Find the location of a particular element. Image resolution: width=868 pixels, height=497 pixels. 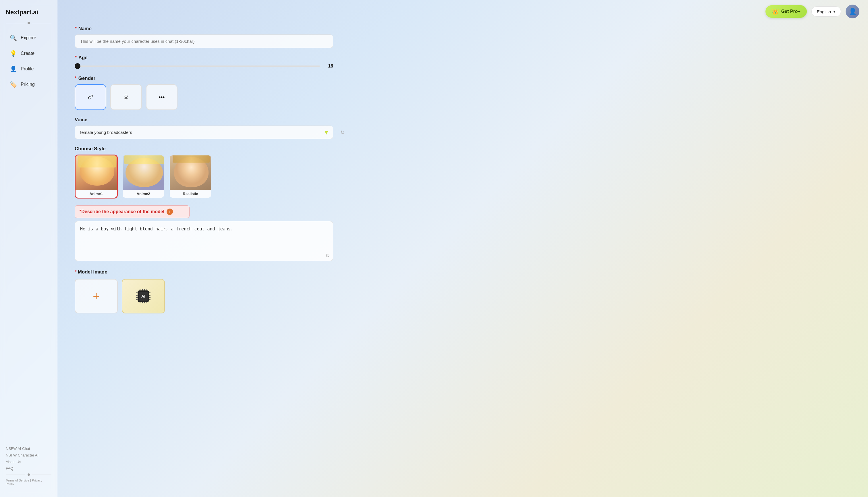

plus-icon: + is located at coordinates (96, 296).